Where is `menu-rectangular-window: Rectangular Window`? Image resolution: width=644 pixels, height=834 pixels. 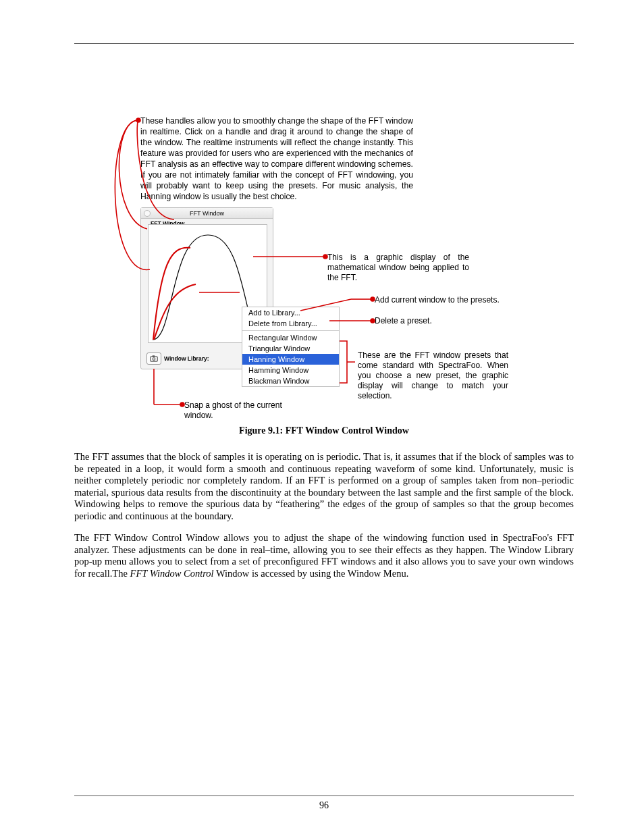 menu-rectangular-window: Rectangular Window is located at coordinates (290, 338).